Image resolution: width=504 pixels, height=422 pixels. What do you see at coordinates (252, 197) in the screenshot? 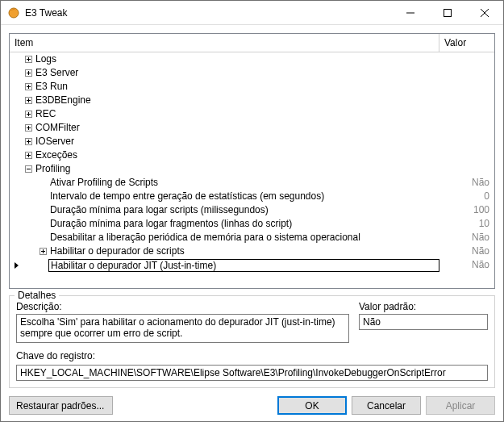
I see `tree-leaf: Intervalo de tempo entre geração de esta…` at bounding box center [252, 197].